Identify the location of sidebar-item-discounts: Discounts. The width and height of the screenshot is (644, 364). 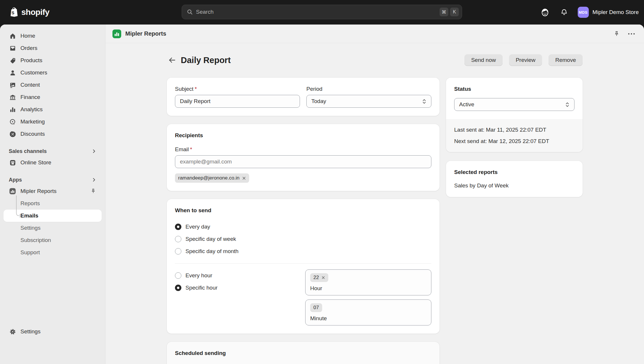
(53, 134).